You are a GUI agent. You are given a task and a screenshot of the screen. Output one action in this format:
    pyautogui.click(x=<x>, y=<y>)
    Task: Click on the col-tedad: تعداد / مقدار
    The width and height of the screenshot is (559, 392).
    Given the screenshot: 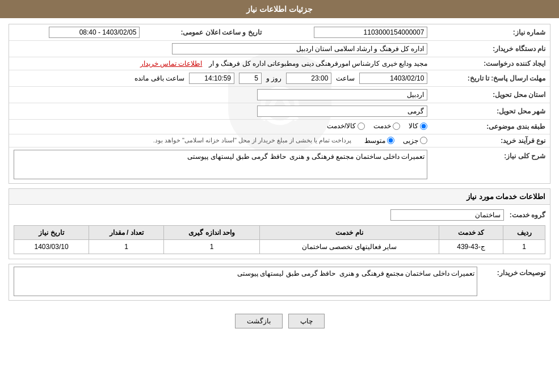 What is the action you would take?
    pyautogui.click(x=127, y=233)
    